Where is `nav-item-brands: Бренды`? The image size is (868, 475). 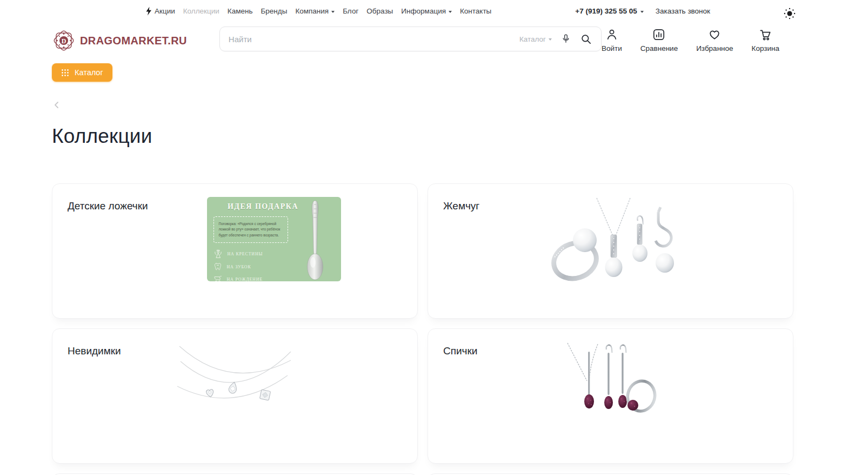 nav-item-brands: Бренды is located at coordinates (273, 11).